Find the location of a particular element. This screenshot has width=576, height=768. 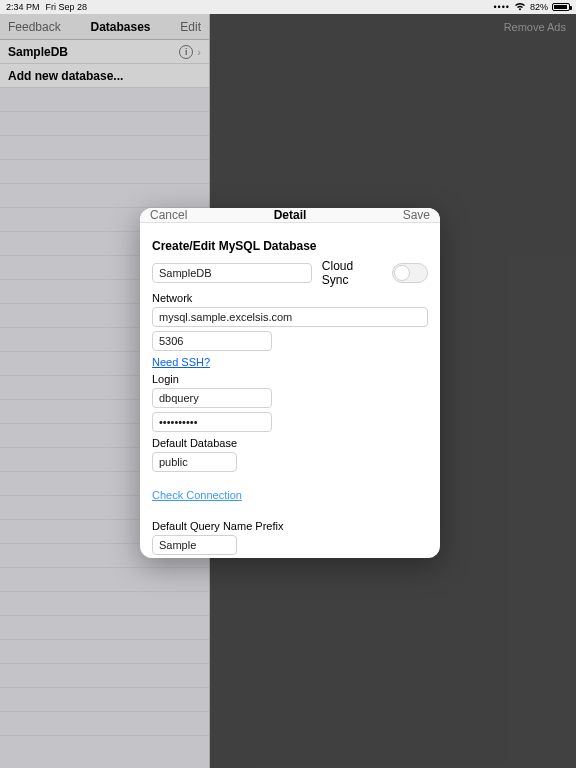

prefix-input is located at coordinates (194, 545).